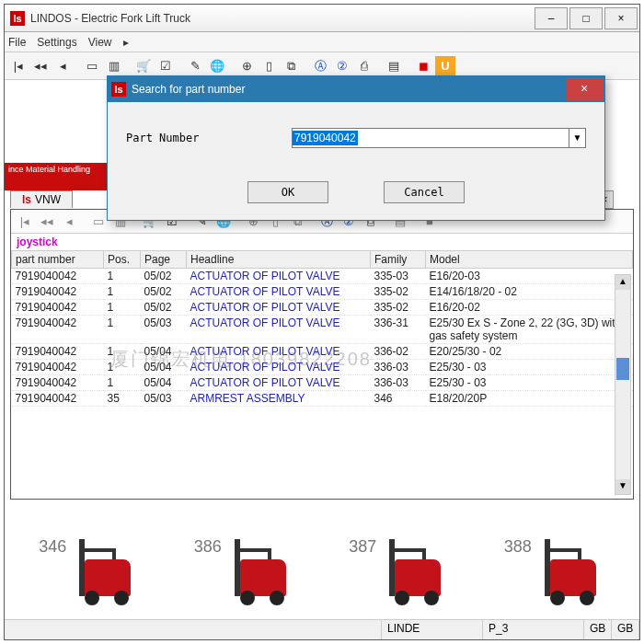  I want to click on minimize-button: –, so click(551, 18).